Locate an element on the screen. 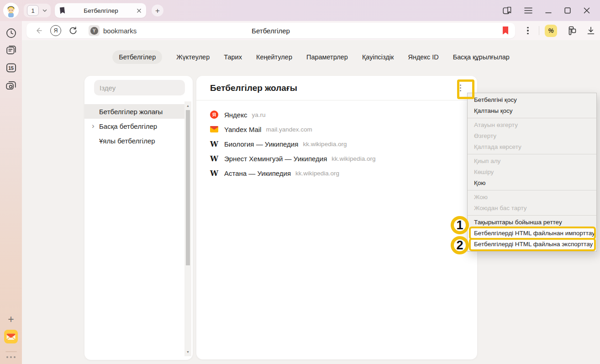  screenshot-camera-icon is located at coordinates (11, 85).